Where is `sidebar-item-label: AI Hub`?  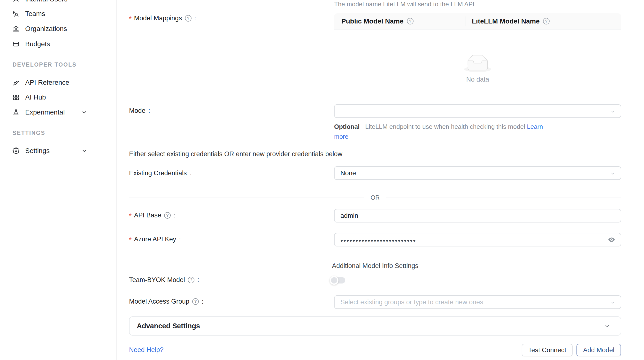 sidebar-item-label: AI Hub is located at coordinates (36, 98).